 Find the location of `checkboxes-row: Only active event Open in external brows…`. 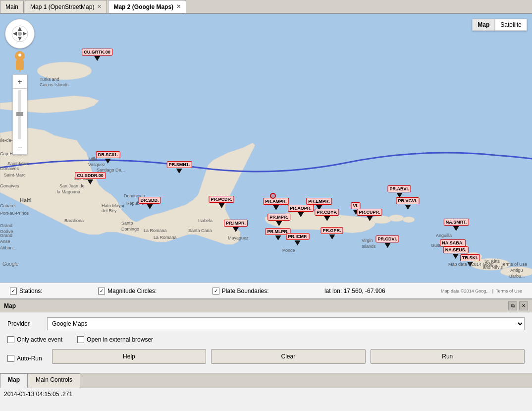

checkboxes-row: Only active event Open in external brows… is located at coordinates (266, 340).